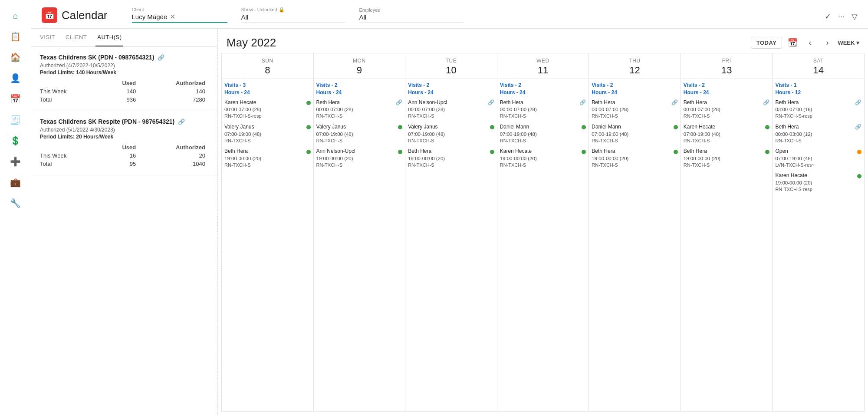 This screenshot has width=868, height=415. What do you see at coordinates (16, 99) in the screenshot?
I see `sidebar-item-calendar: 📅` at bounding box center [16, 99].